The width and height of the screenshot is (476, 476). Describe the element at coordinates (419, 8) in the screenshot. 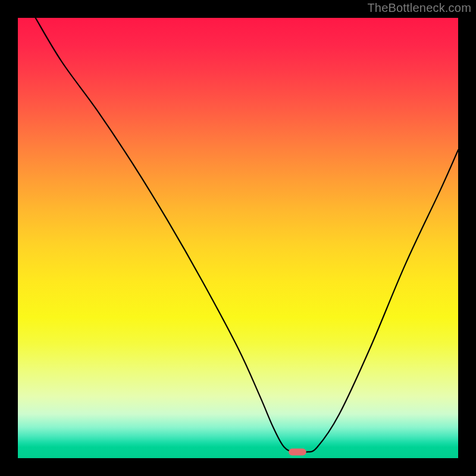

I see `attribution-label: TheBottleneck.com` at that location.